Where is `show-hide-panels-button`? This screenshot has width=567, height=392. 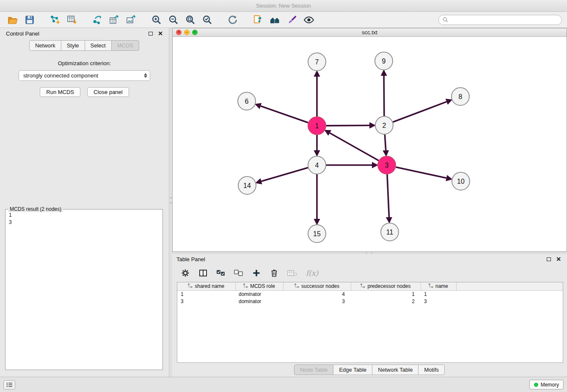
show-hide-panels-button is located at coordinates (309, 20).